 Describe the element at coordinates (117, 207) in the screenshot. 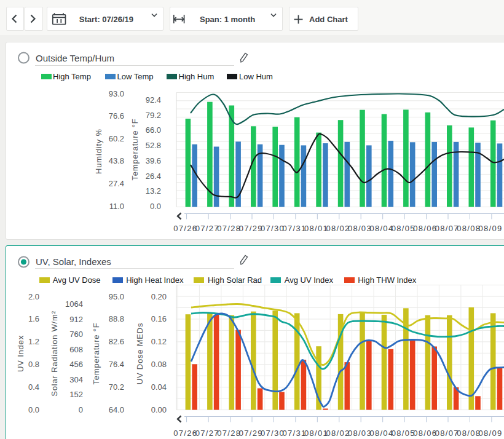

I see `svg-text: 11.0` at that location.